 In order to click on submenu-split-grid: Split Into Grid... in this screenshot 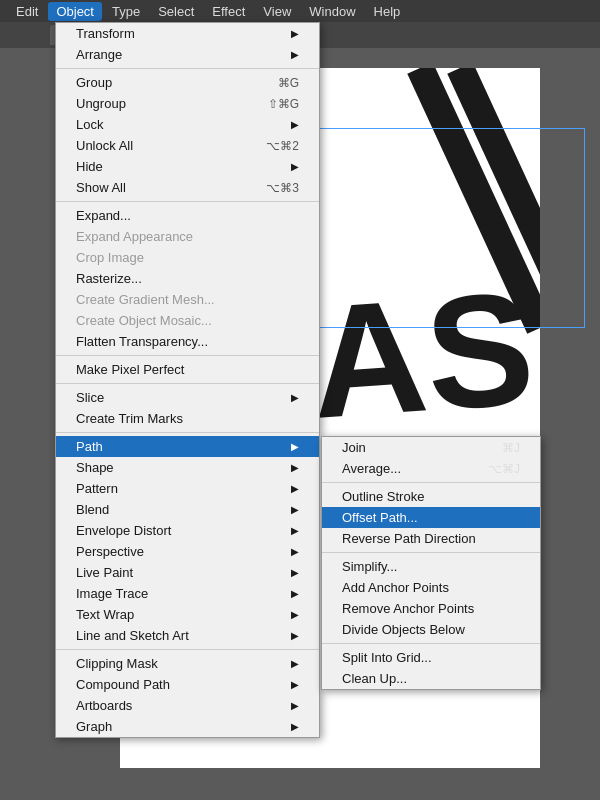, I will do `click(431, 658)`.